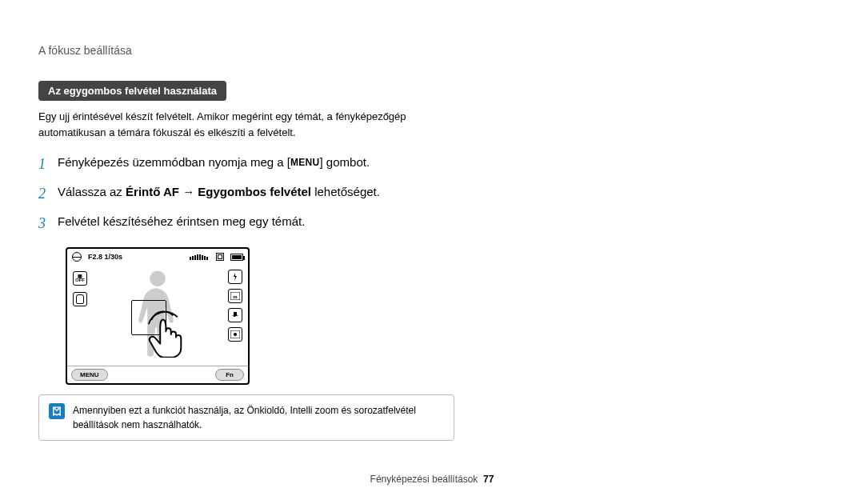 The image size is (864, 504). Describe the element at coordinates (158, 315) in the screenshot. I see `camera-center` at that location.